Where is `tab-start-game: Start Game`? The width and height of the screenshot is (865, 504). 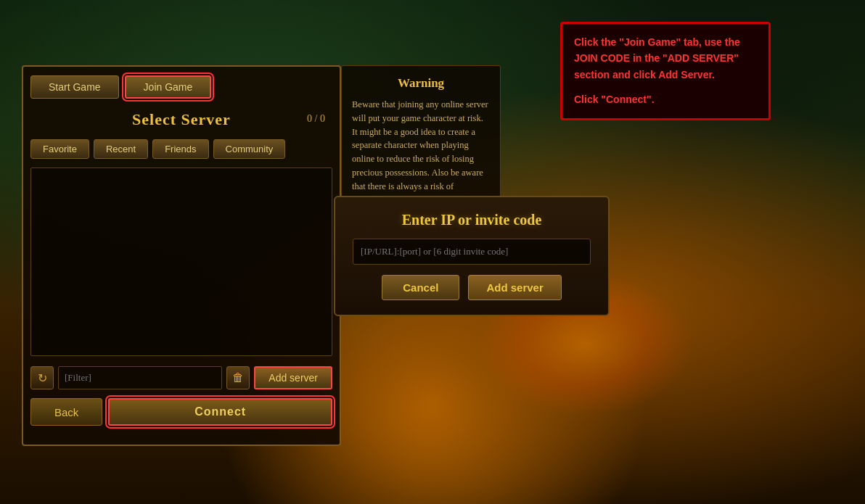 tab-start-game: Start Game is located at coordinates (75, 87).